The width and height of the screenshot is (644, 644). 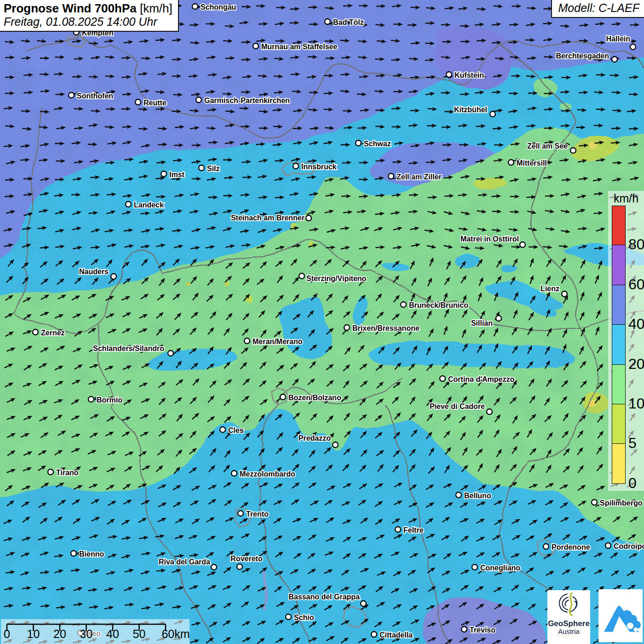 What do you see at coordinates (629, 546) in the screenshot?
I see `city-label: Codroipo` at bounding box center [629, 546].